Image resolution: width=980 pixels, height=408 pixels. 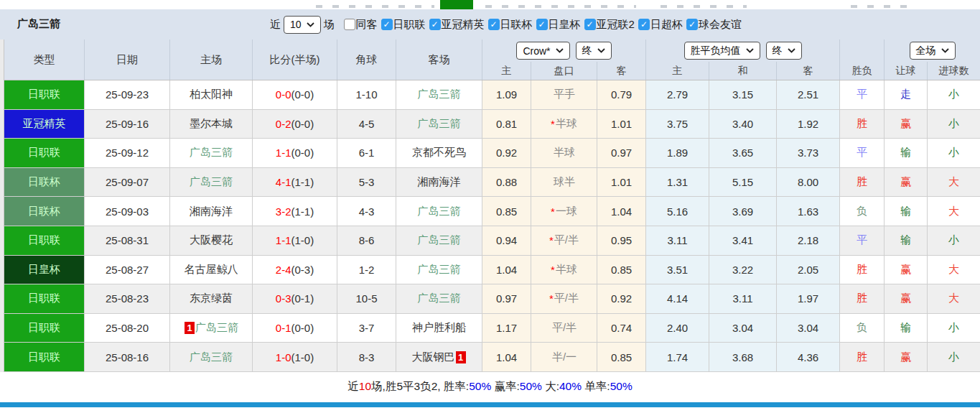 I want to click on eu-away-odds: 1.92, so click(x=808, y=124).